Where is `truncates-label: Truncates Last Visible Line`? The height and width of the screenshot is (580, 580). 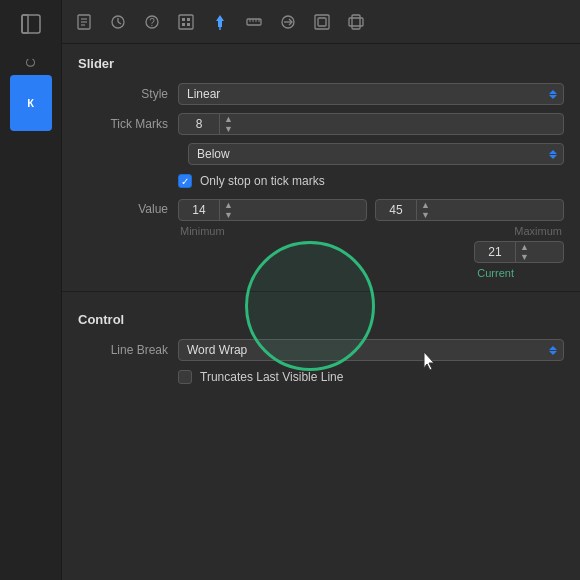 truncates-label: Truncates Last Visible Line is located at coordinates (272, 377).